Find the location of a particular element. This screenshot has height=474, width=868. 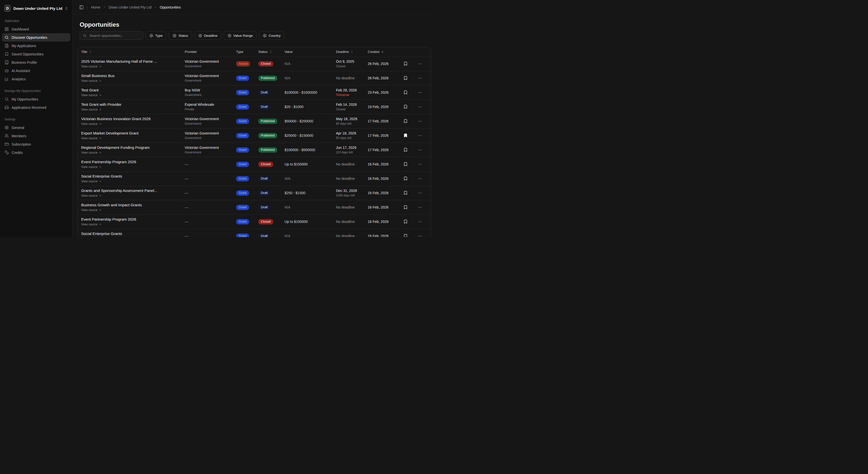

provider-type: Private is located at coordinates (210, 109).